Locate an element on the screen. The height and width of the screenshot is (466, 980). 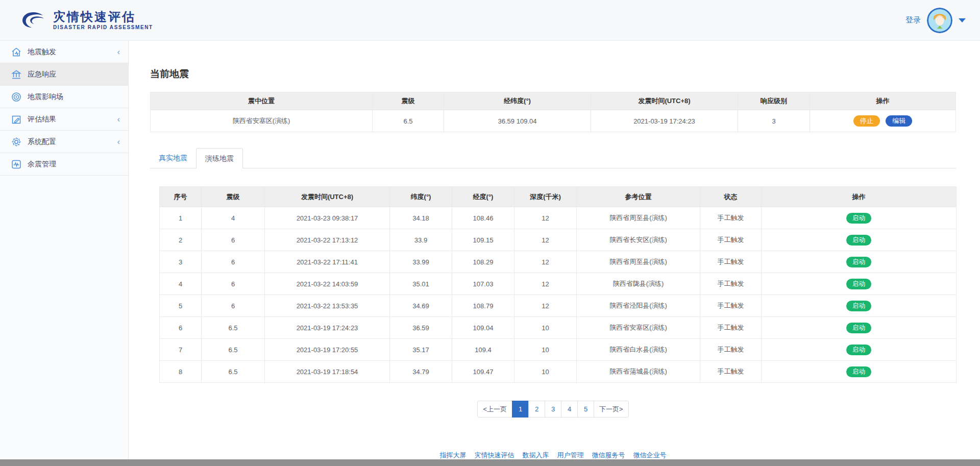
footer-link-command-screen: 指挥大屏 is located at coordinates (453, 455).